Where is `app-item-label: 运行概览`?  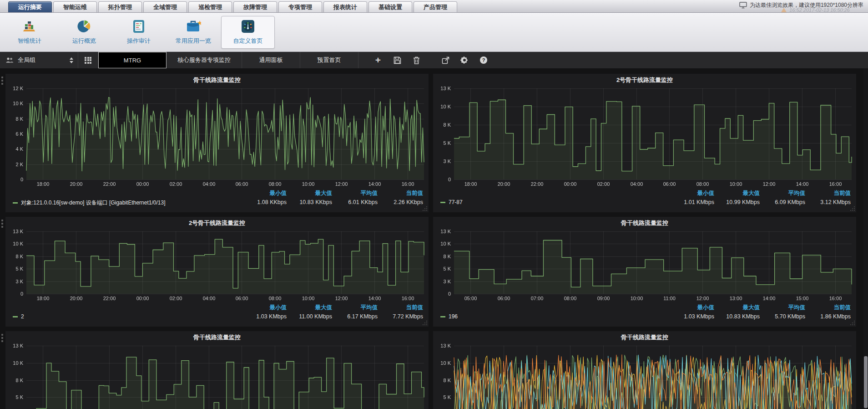
app-item-label: 运行概览 is located at coordinates (84, 41).